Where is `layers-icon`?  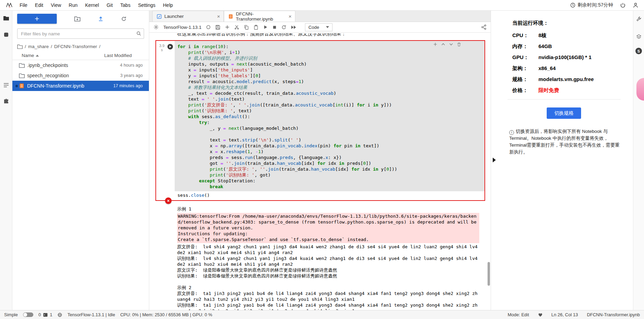 layers-icon is located at coordinates (639, 37).